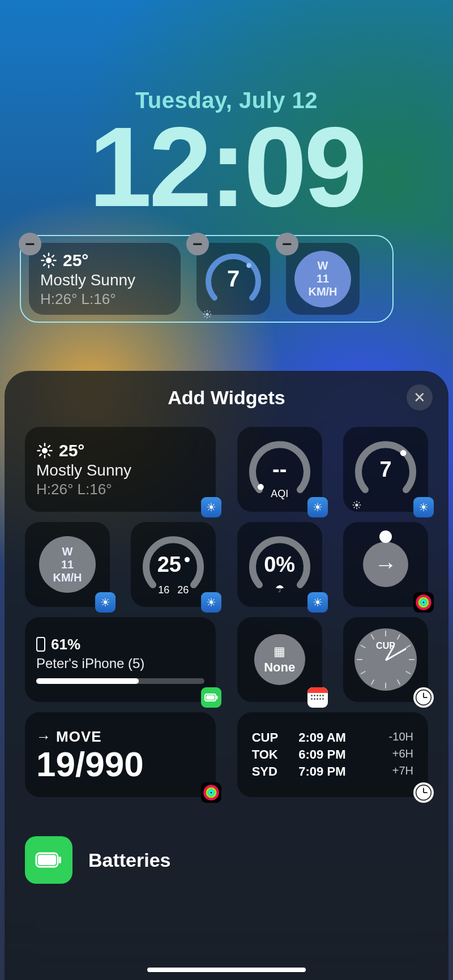  Describe the element at coordinates (183, 590) in the screenshot. I see `temp-high: 26` at that location.